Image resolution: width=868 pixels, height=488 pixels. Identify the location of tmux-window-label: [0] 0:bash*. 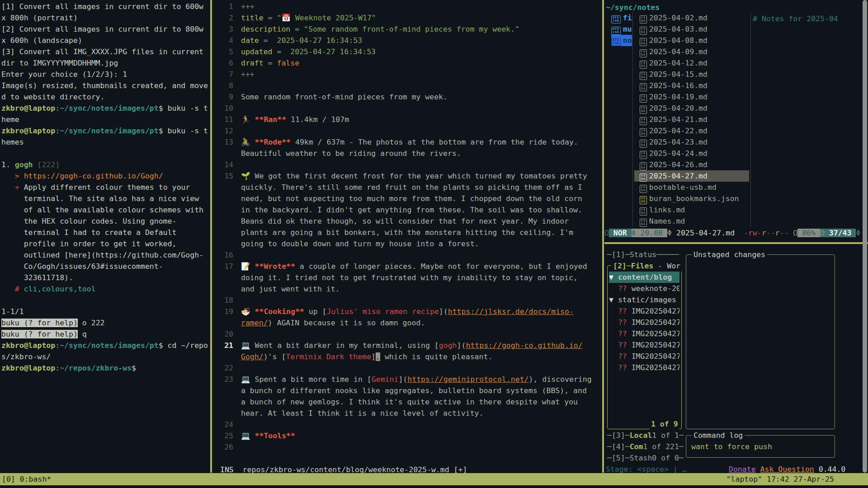
(26, 479).